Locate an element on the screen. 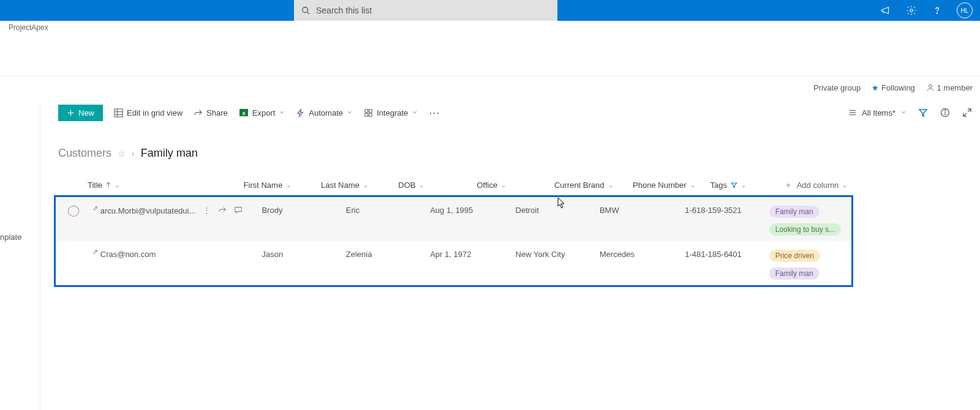  column-header-title: Title ⌄ is located at coordinates (165, 185).